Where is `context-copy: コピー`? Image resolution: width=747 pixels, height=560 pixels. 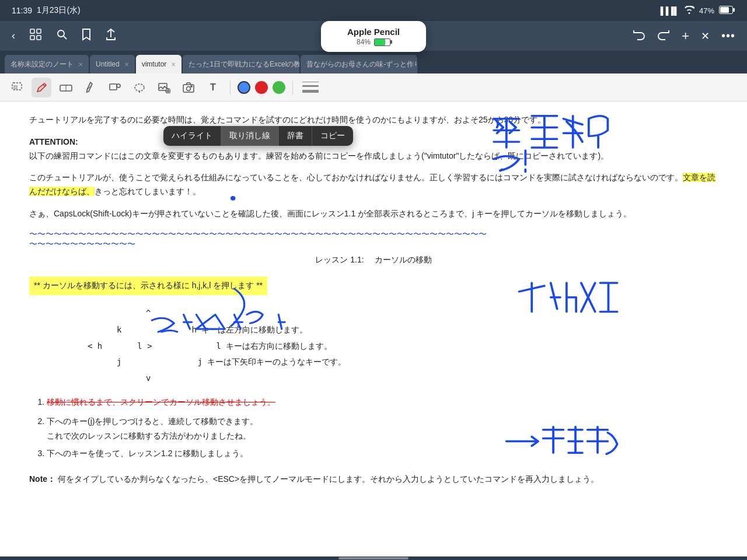 context-copy: コピー is located at coordinates (333, 136).